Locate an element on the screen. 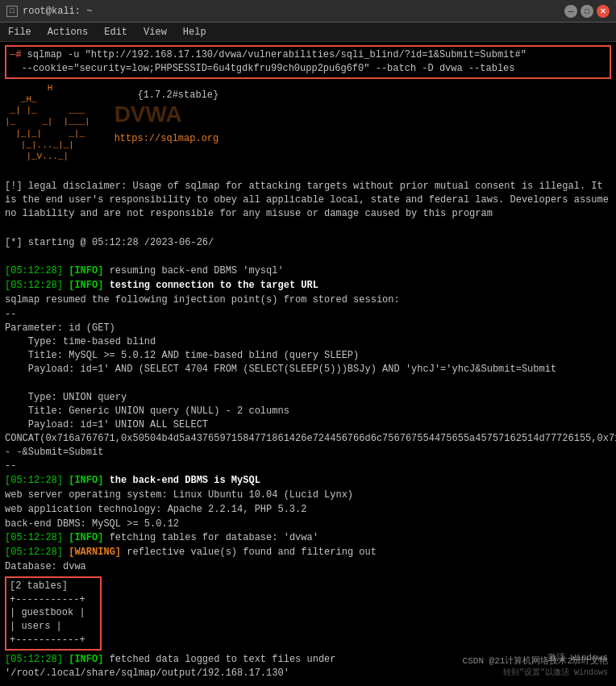 The height and width of the screenshot is (686, 616). db-name-line: Database: dvwa is located at coordinates (308, 568).